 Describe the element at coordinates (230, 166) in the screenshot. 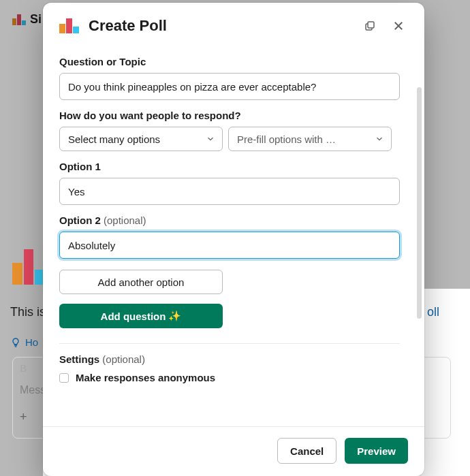

I see `option1-label: Option 1` at that location.